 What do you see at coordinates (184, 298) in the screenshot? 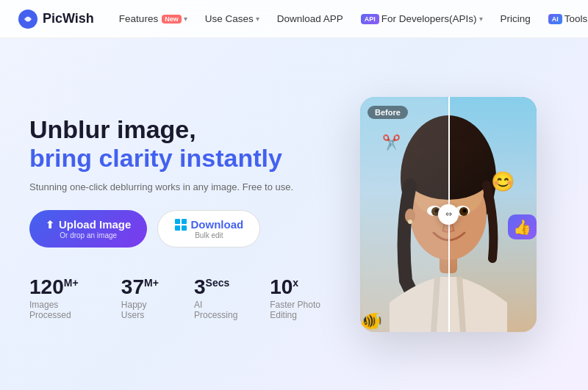
I see `stats-row: 120M+ Images Processed 37M+ Happy Users …` at bounding box center [184, 298].